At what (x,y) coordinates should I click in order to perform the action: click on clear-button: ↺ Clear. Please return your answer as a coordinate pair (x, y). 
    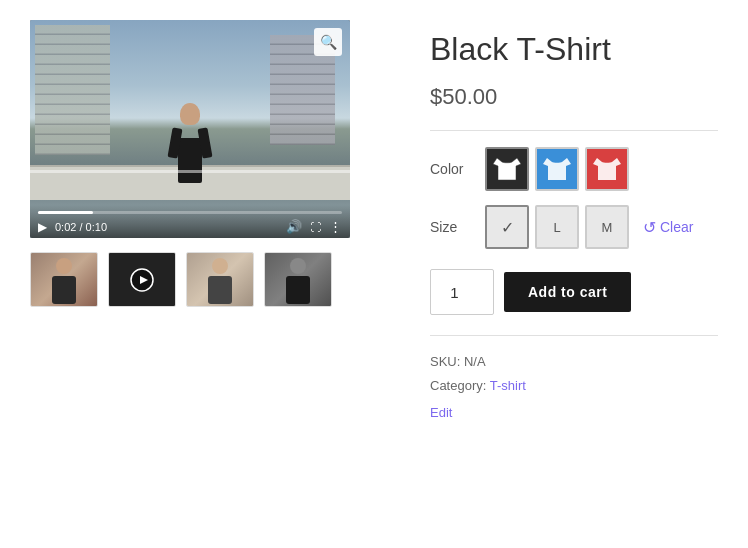
    Looking at the image, I should click on (668, 228).